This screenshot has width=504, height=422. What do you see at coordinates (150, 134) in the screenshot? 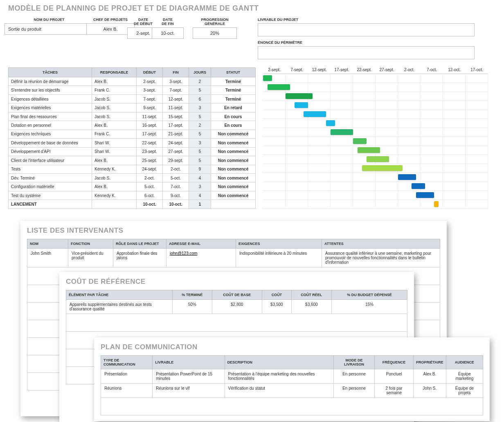
I see `task-start: 17-sept.` at bounding box center [150, 134].